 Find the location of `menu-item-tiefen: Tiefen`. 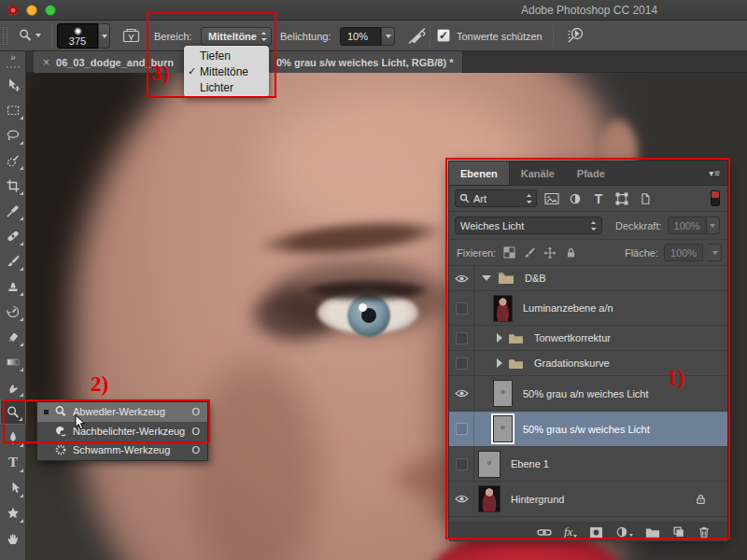

menu-item-tiefen: Tiefen is located at coordinates (226, 56).